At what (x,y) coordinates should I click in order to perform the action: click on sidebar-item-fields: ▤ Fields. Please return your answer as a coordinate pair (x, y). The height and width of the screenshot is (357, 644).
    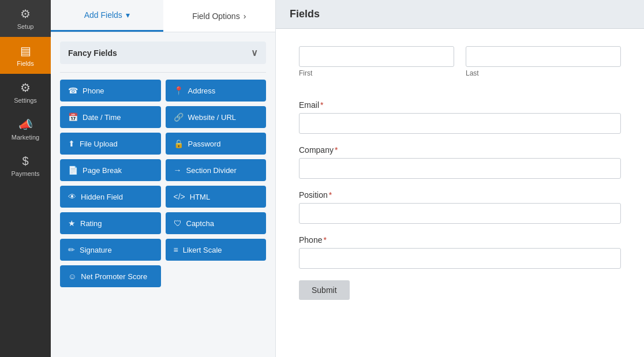
    Looking at the image, I should click on (25, 55).